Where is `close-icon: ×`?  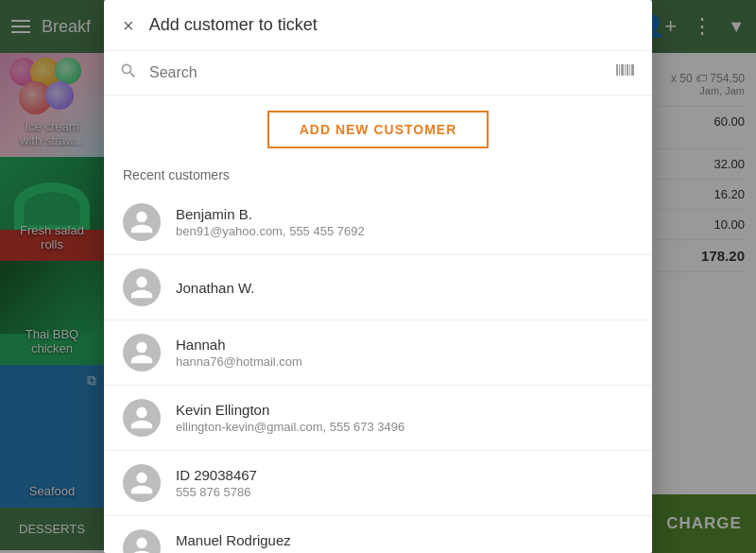
close-icon: × is located at coordinates (129, 26).